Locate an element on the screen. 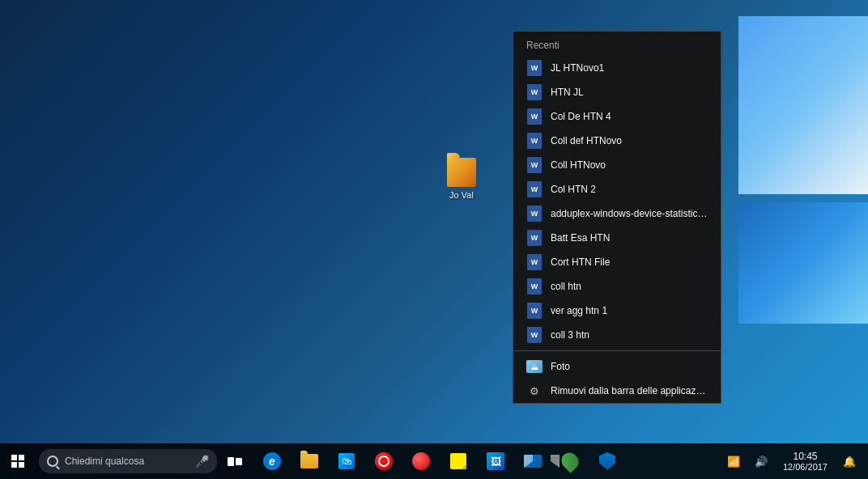 This screenshot has width=868, height=479. menu-item-label: Batt Esa HTN is located at coordinates (580, 238).